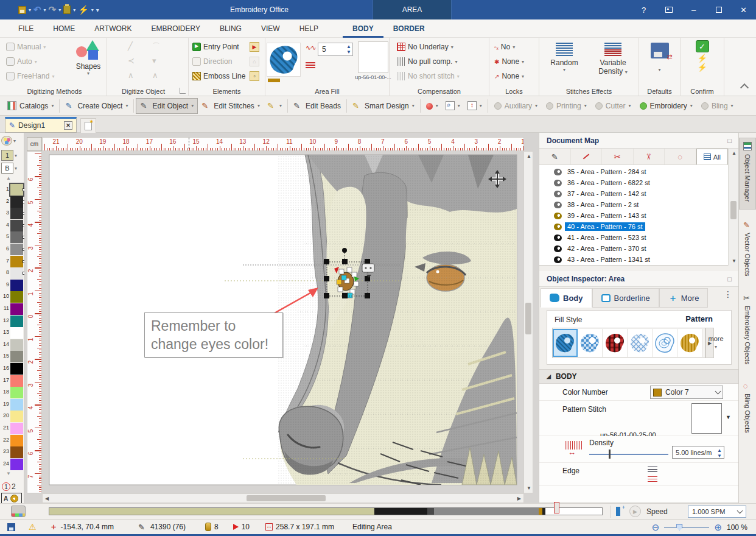 Image resolution: width=756 pixels, height=536 pixels. Describe the element at coordinates (618, 157) in the screenshot. I see `filter-cuts-tab` at that location.